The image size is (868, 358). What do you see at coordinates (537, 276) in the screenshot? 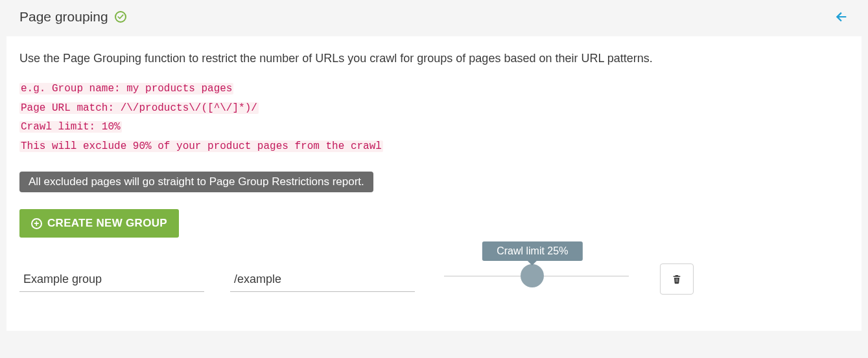
I see `crawl-limit-slider: Crawl limit 25%` at bounding box center [537, 276].